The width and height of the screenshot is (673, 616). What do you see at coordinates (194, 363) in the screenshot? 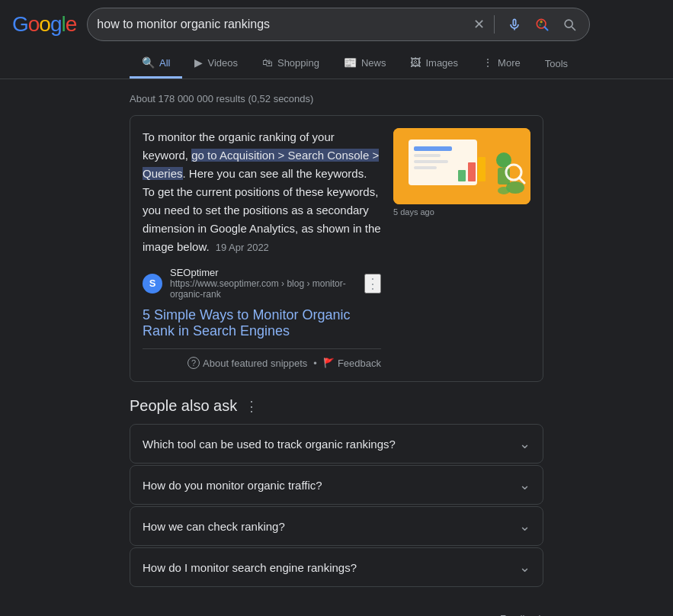
I see `question-icon: ?` at bounding box center [194, 363].